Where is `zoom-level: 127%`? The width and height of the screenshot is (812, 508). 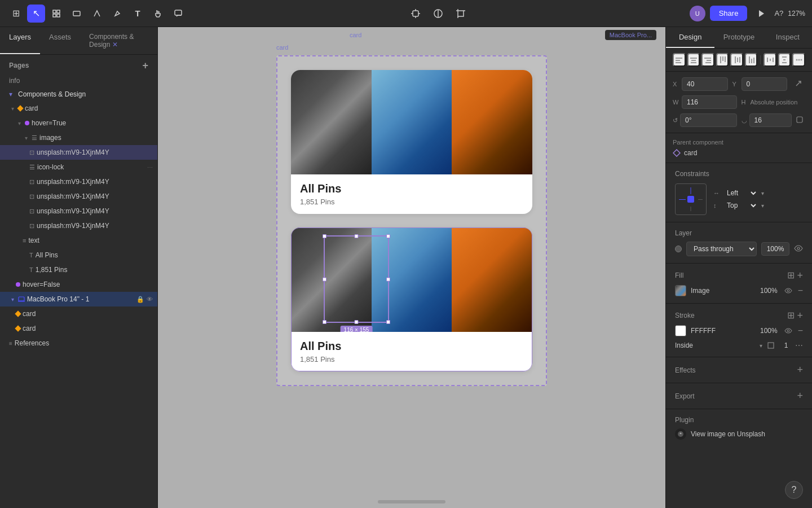
zoom-level: 127% is located at coordinates (796, 14).